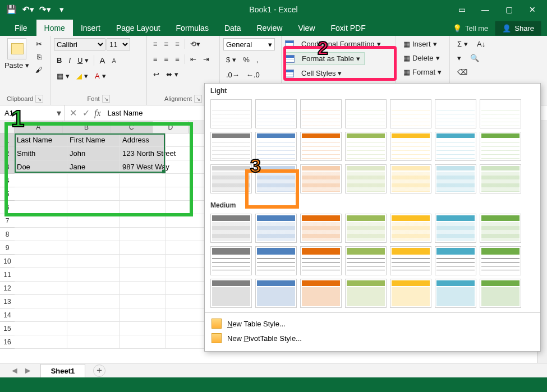 This screenshot has width=547, height=392. Describe the element at coordinates (39, 57) in the screenshot. I see `copy-button: ⎘` at that location.